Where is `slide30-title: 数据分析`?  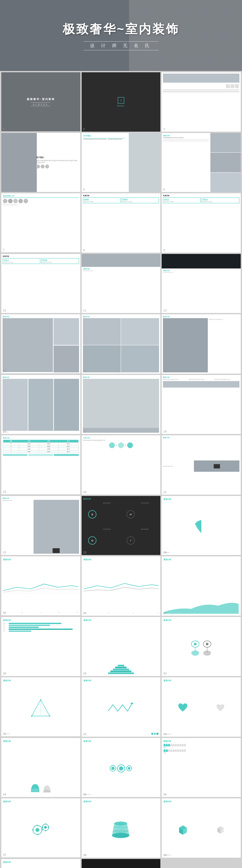 slide30-title: 数据分析 is located at coordinates (201, 620).